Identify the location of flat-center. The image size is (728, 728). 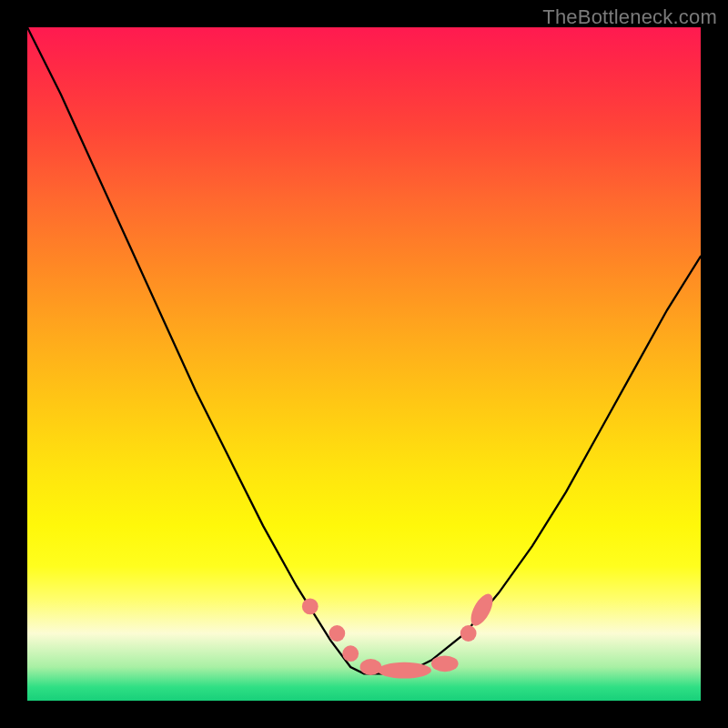
(404, 671).